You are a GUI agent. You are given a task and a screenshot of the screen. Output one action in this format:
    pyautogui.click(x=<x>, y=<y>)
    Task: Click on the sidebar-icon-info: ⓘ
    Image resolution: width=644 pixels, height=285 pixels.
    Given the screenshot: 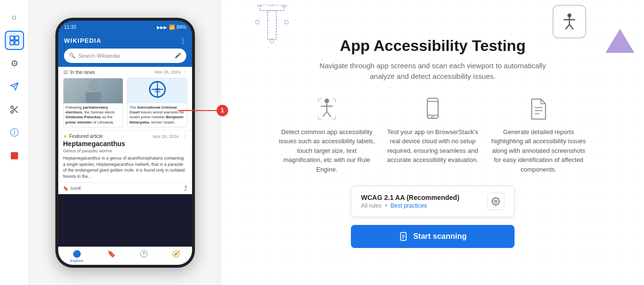 What is the action you would take?
    pyautogui.click(x=14, y=133)
    